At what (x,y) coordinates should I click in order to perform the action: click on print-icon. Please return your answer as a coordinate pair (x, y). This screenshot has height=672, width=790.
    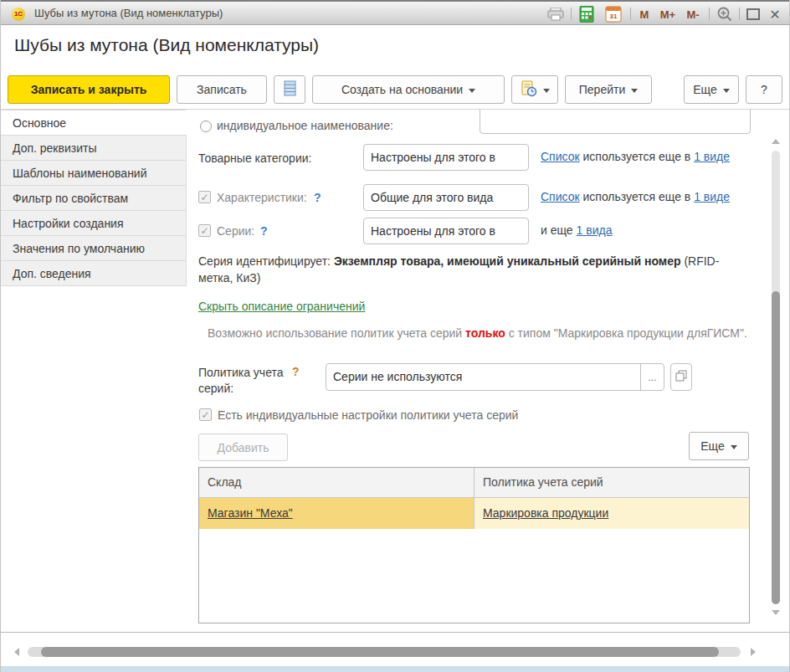
    Looking at the image, I should click on (556, 14).